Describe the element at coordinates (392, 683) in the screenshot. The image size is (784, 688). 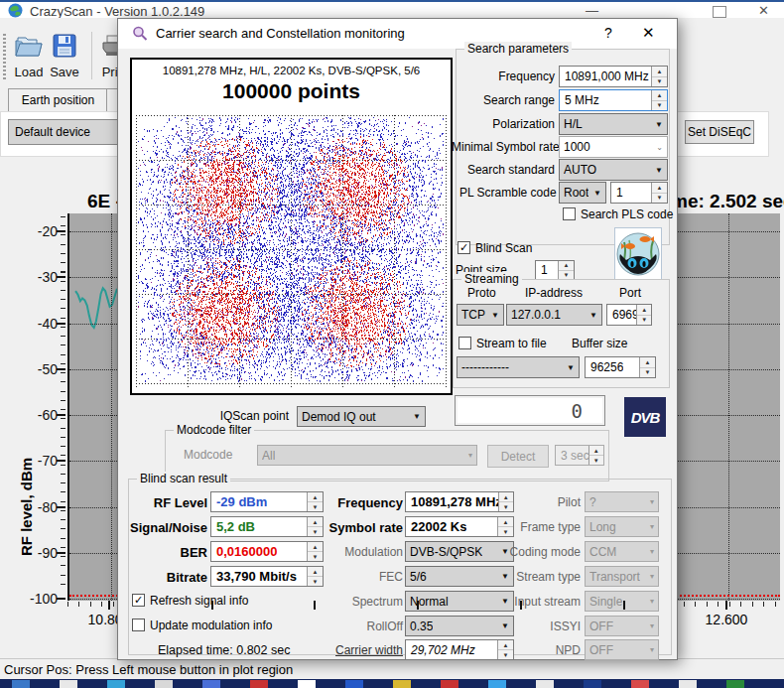
I see `windows-taskbar` at that location.